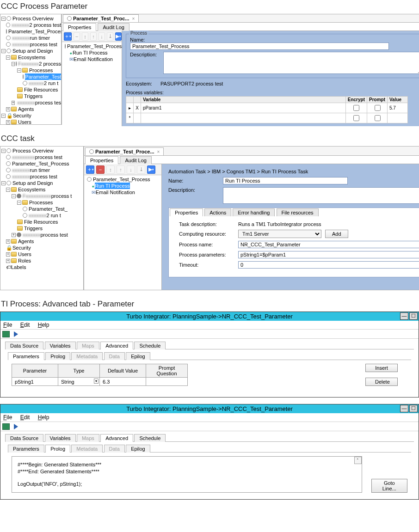 Image resolution: width=419 pixels, height=532 pixels. What do you see at coordinates (33, 18) in the screenshot?
I see `tree-root: Process Overview` at bounding box center [33, 18].